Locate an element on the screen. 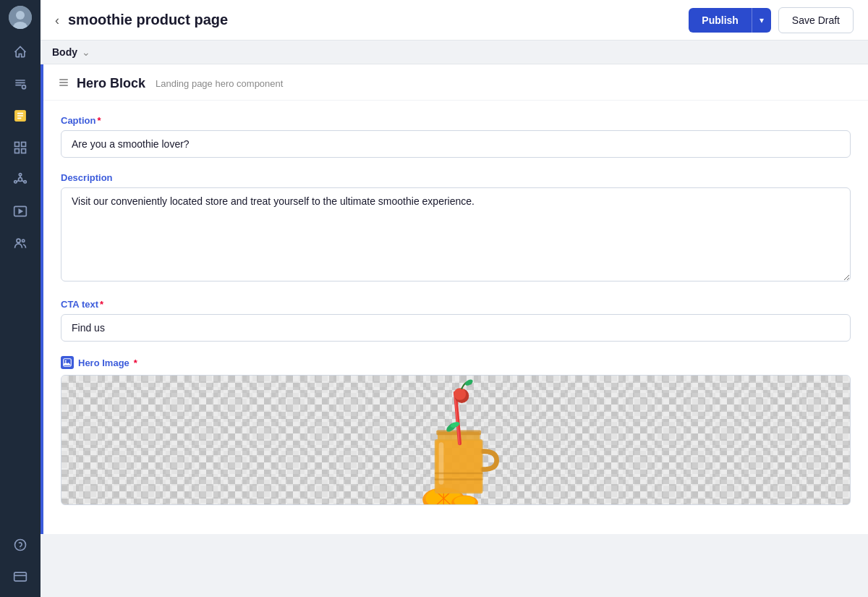 This screenshot has height=597, width=868. sidebar-item-content is located at coordinates (20, 116).